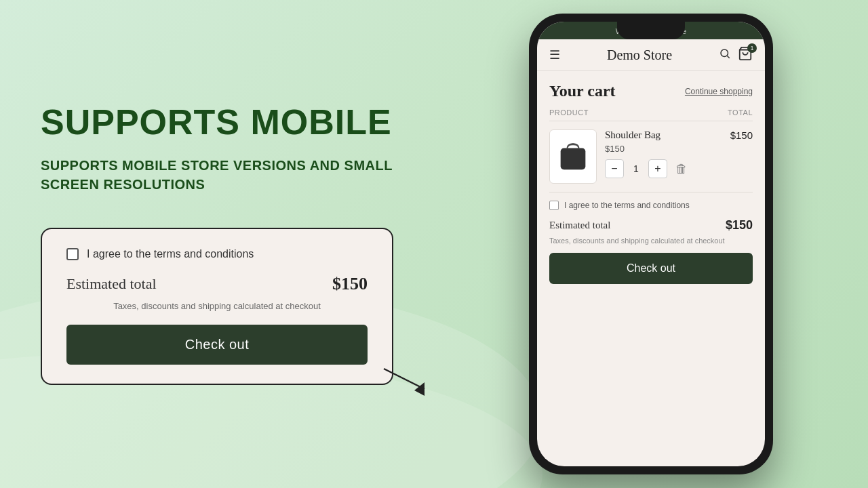 Image resolution: width=868 pixels, height=488 pixels. I want to click on phone-content: Your cart Continue shopping PRODUCT TOTA…, so click(651, 187).